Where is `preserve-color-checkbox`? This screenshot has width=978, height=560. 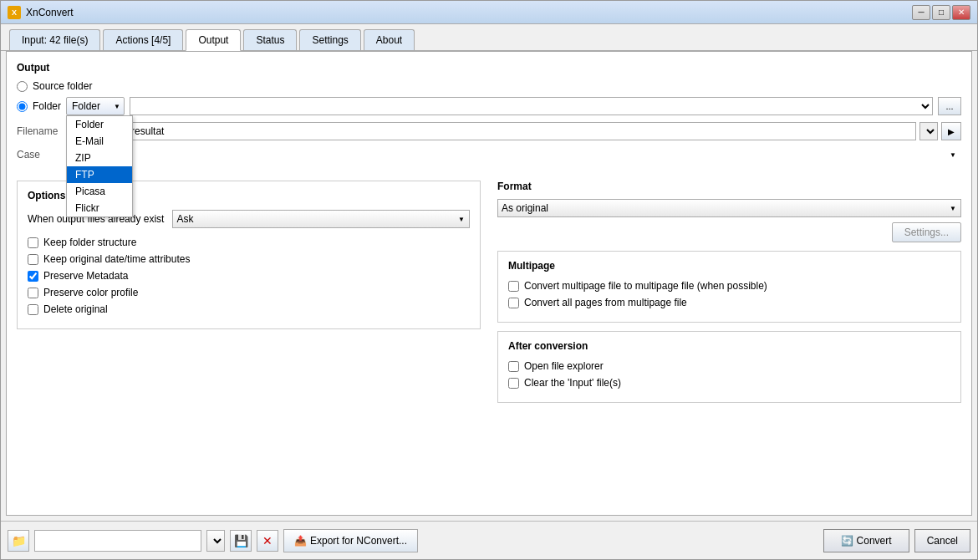 preserve-color-checkbox is located at coordinates (33, 293).